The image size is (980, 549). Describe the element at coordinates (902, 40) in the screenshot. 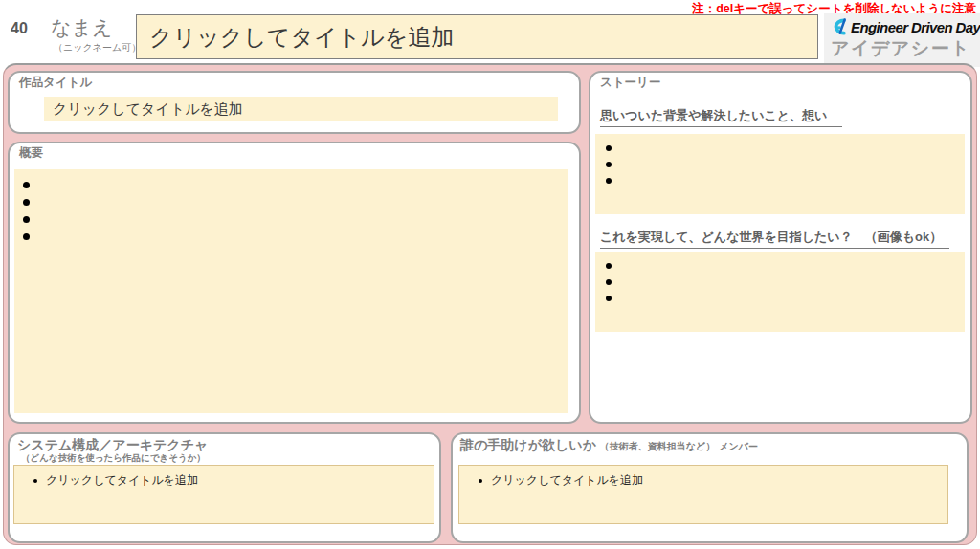

I see `brand-block: Engineer Driven Day アイデアシート` at that location.